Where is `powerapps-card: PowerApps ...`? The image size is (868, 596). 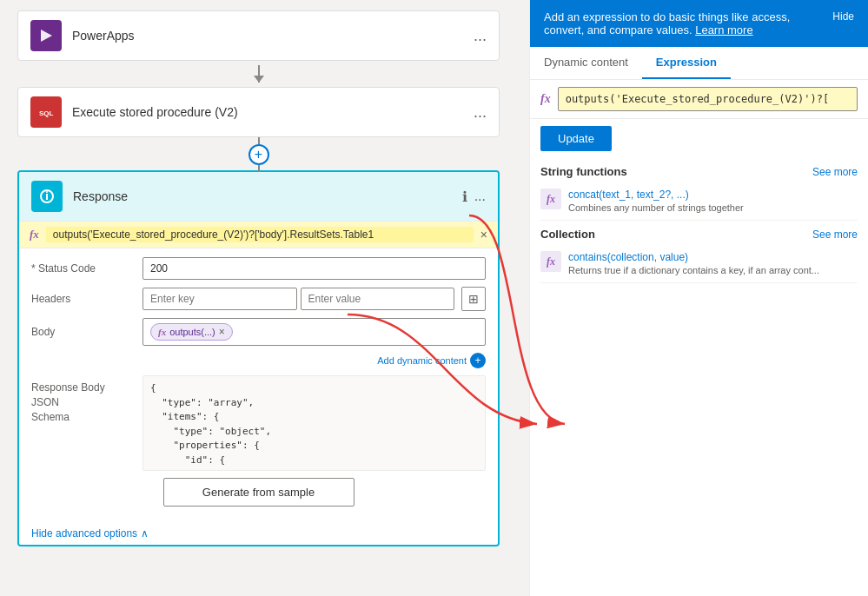
powerapps-card: PowerApps ... is located at coordinates (259, 36).